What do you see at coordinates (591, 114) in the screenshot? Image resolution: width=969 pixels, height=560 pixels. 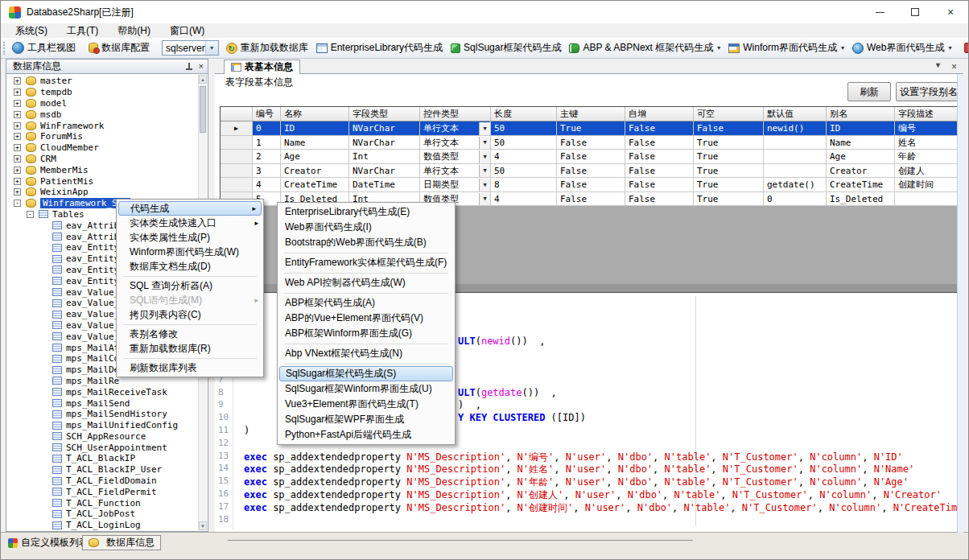 I see `grid-header-cell: 主键` at bounding box center [591, 114].